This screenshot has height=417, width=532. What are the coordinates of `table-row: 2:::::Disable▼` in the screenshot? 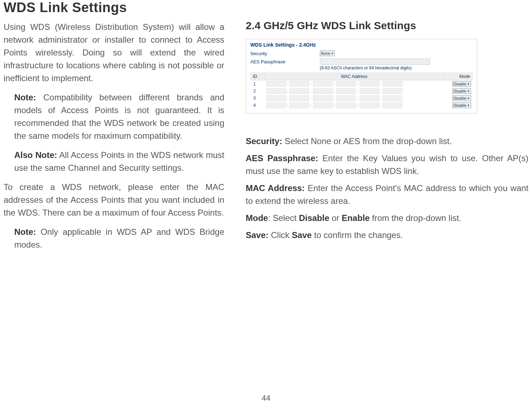 It's located at (362, 91).